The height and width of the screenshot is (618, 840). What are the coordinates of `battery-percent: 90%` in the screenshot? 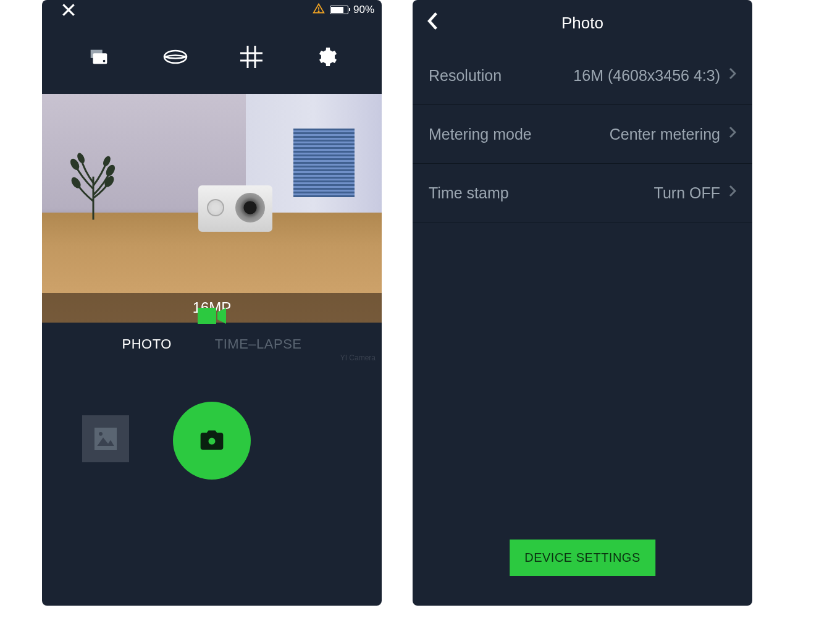 It's located at (364, 10).